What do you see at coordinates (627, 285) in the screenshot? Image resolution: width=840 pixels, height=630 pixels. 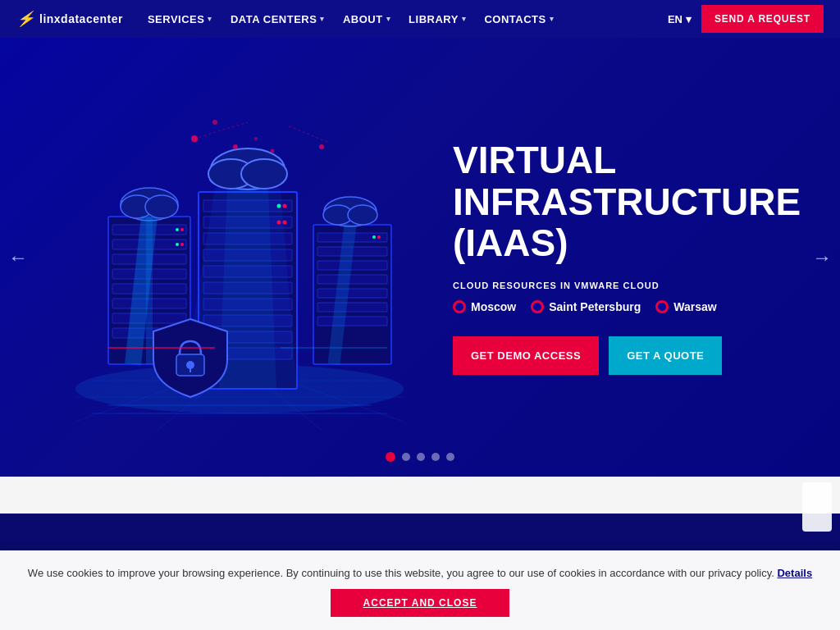 I see `hero-subtitle: CLOUD RESOURCES IN VMWARE CLOUD` at bounding box center [627, 285].